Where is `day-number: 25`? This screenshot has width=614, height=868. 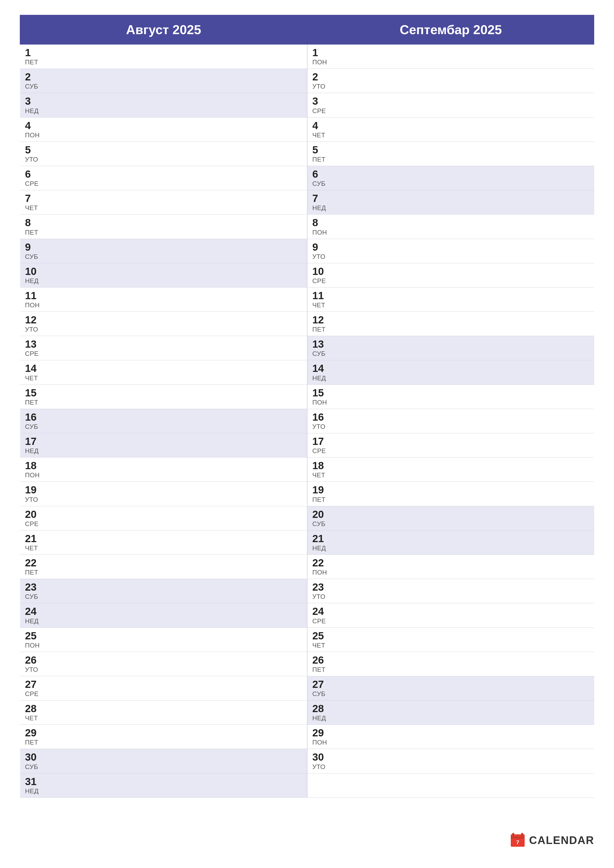 day-number: 25 is located at coordinates (163, 636).